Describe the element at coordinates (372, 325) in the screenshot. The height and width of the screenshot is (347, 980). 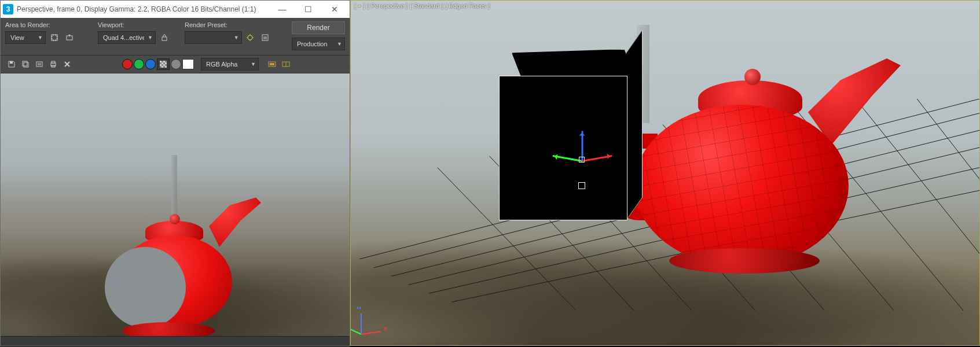
I see `world-axis-tripod` at that location.